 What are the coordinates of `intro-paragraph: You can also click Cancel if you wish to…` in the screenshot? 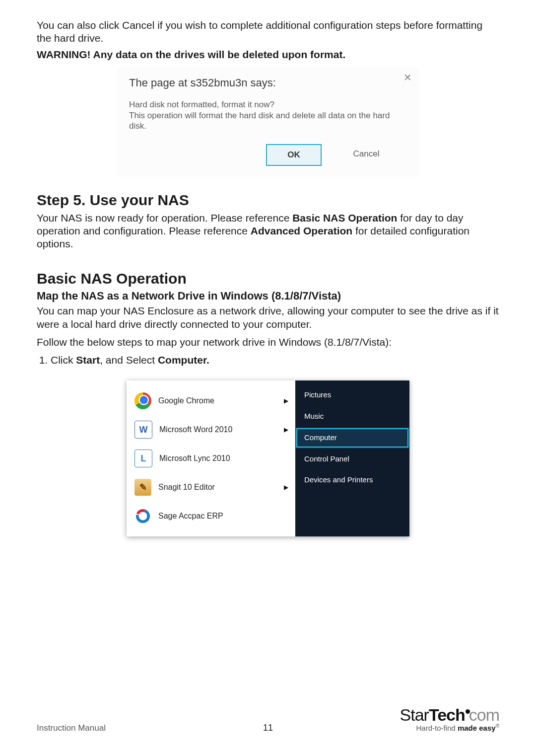 It's located at (268, 32).